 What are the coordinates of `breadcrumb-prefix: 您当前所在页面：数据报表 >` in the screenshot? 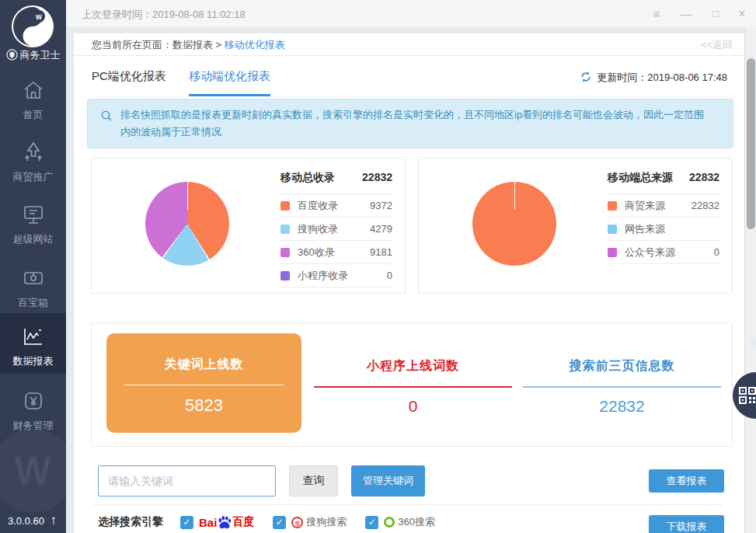 It's located at (159, 45).